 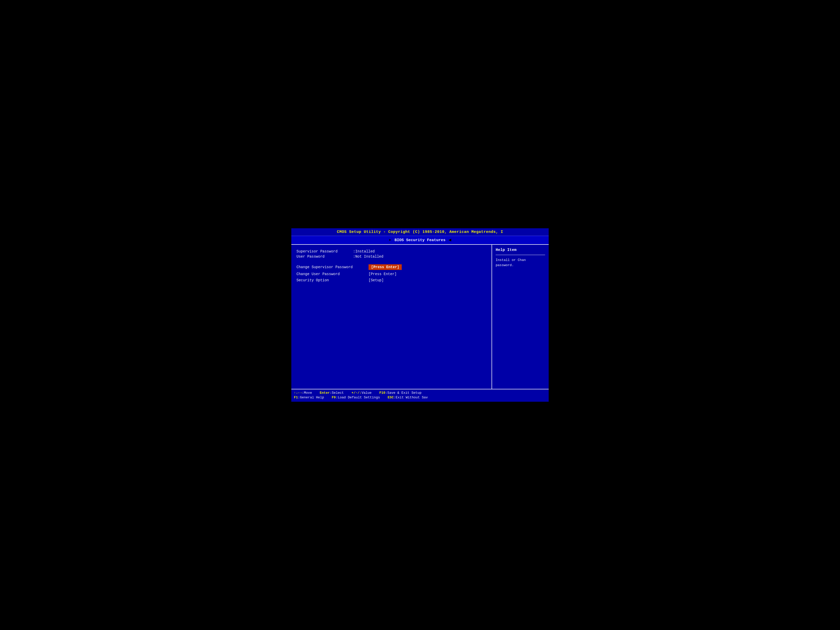 I want to click on change-user-password-label: Change User Password, so click(x=333, y=274).